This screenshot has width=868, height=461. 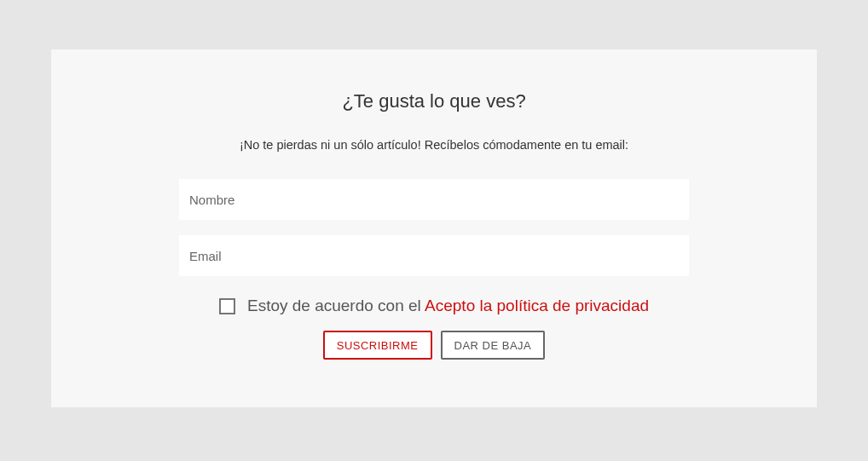 What do you see at coordinates (537, 305) in the screenshot?
I see `privacy-policy-link: Acepto la política de privacidad` at bounding box center [537, 305].